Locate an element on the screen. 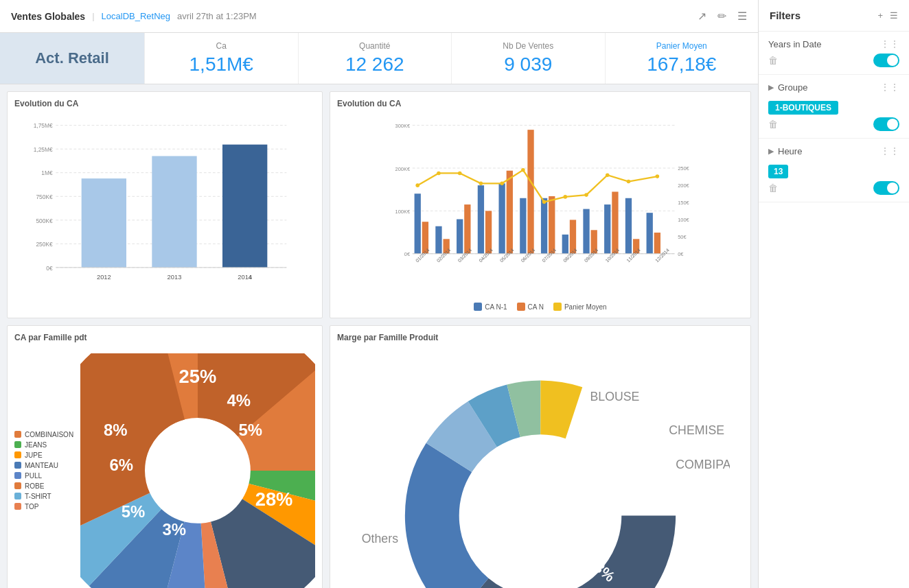 The height and width of the screenshot is (588, 909). filter-heure-expand: ▶ Heure is located at coordinates (785, 151).